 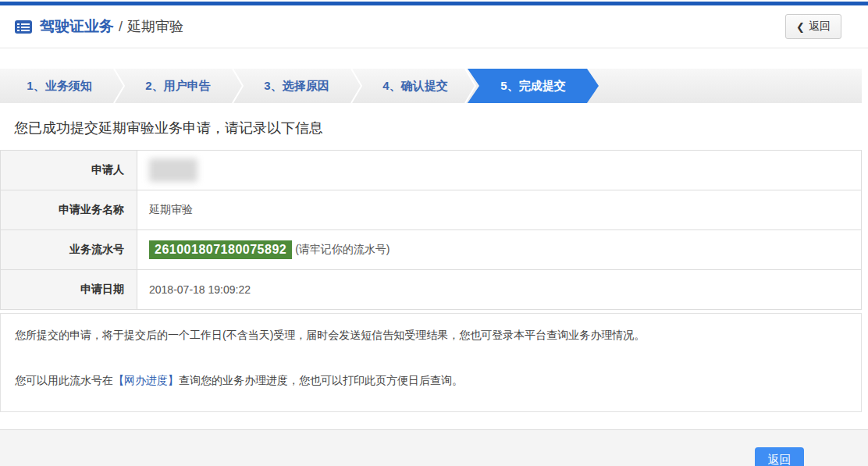 I want to click on service-list-icon, so click(x=23, y=27).